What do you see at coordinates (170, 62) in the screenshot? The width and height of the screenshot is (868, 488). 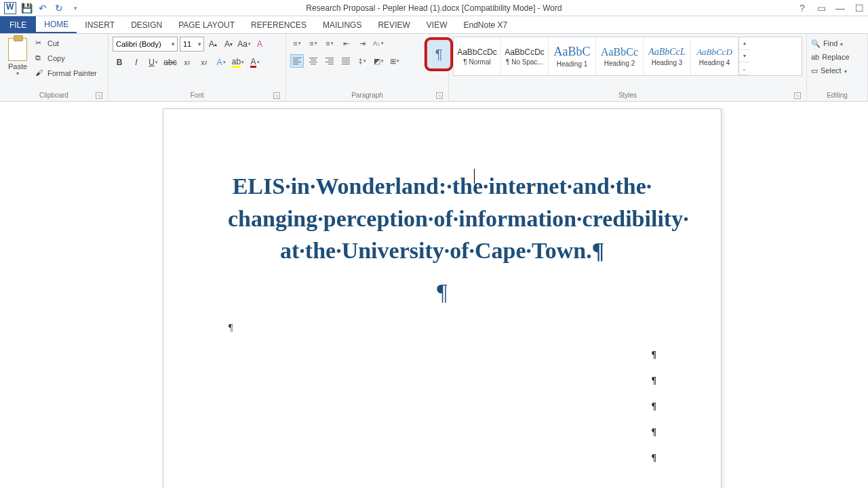 I see `strikethrough-button: abc` at bounding box center [170, 62].